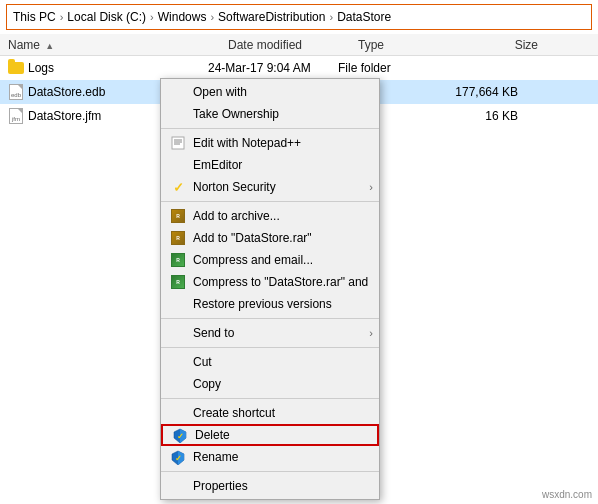 This screenshot has width=598, height=504. Describe the element at coordinates (282, 486) in the screenshot. I see `menu-label-properties: Properties` at that location.